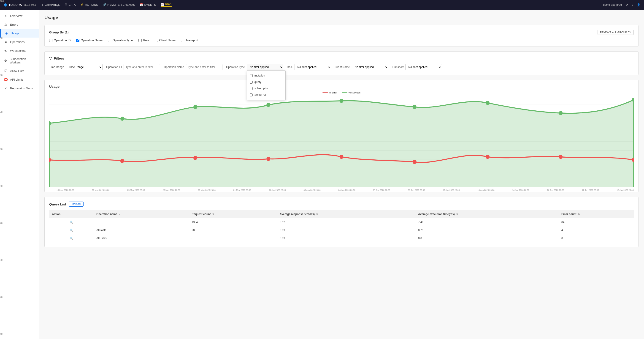 Image resolution: width=644 pixels, height=339 pixels. What do you see at coordinates (457, 214) in the screenshot?
I see `avg-execution-sort-icon: ⇅` at bounding box center [457, 214].